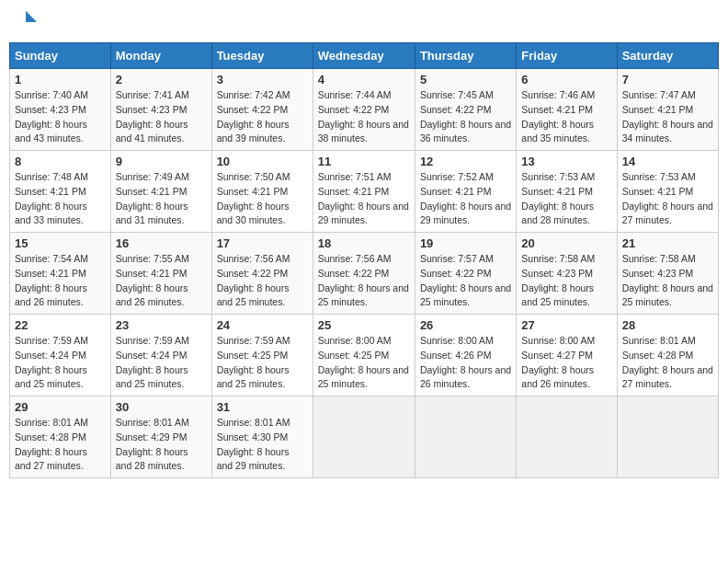 The image size is (728, 563). I want to click on logo, so click(28, 22).